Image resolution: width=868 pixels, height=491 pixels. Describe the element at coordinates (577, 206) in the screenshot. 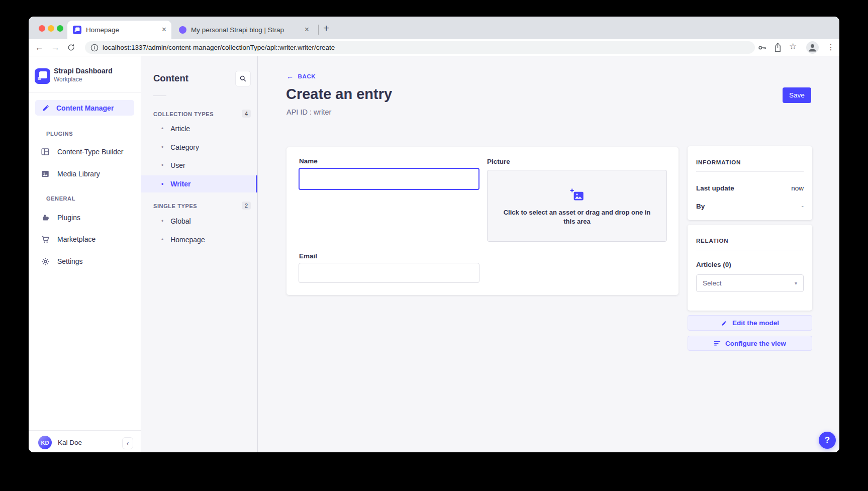

I see `picture-dropzone: Click to select an asset or drag and dro…` at that location.